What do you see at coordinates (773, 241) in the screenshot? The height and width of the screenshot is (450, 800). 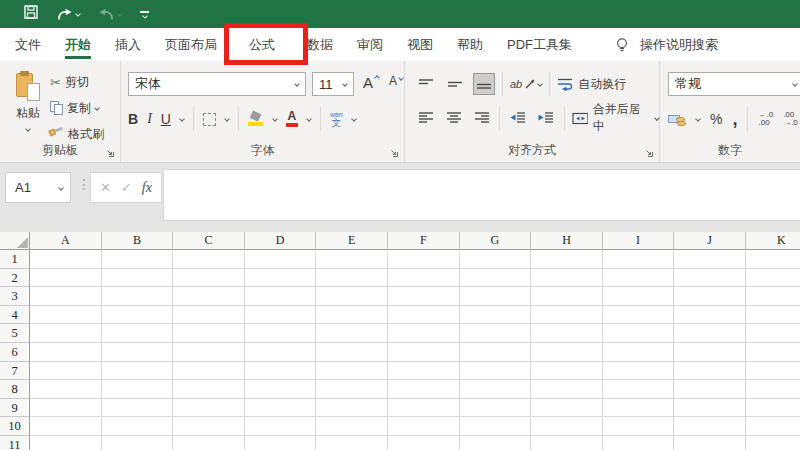 I see `column-header-K: K` at bounding box center [773, 241].